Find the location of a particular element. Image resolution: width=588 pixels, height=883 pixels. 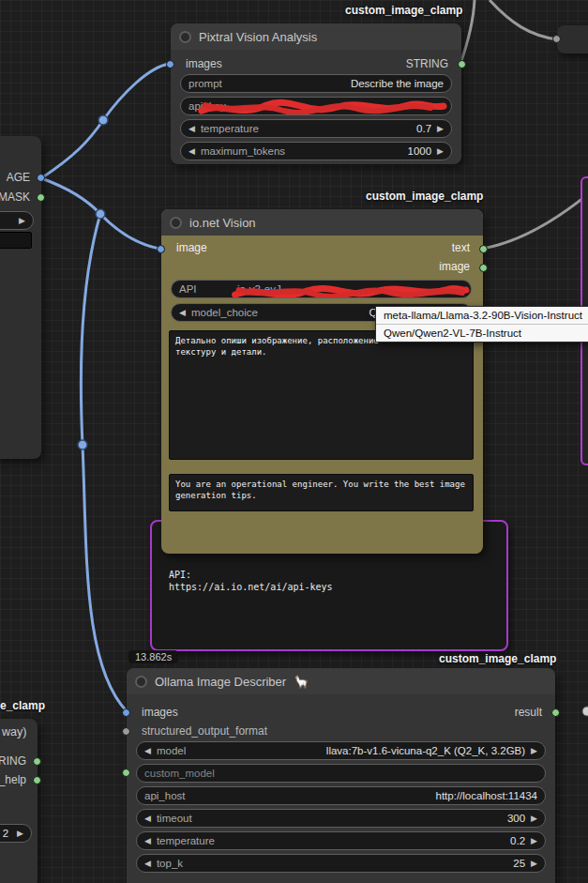

pixtral-node-header: Pixtral Vision Analysis is located at coordinates (316, 37).